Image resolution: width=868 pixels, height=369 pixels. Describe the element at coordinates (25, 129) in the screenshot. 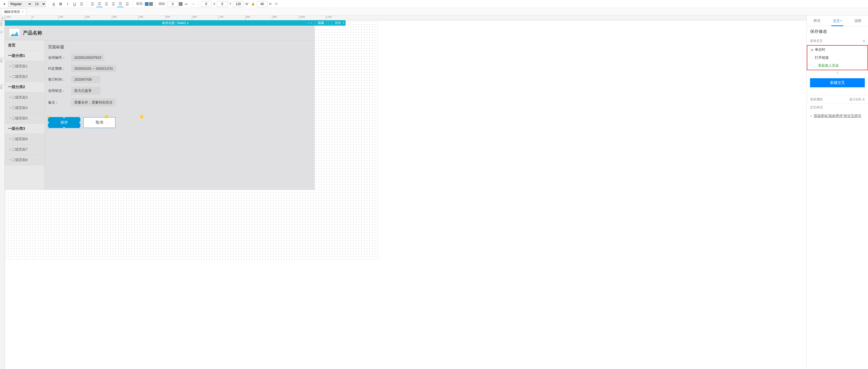

I see `sidebar-cat3: 一级分类3` at that location.